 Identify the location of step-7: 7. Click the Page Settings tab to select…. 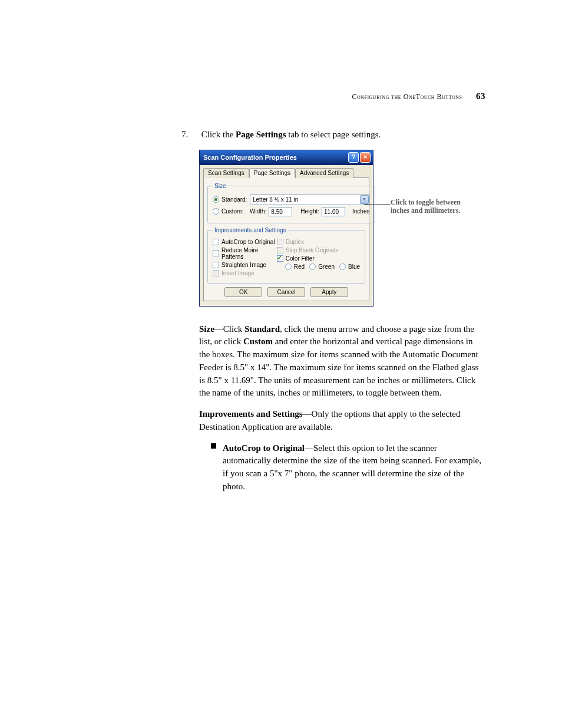
(342, 134).